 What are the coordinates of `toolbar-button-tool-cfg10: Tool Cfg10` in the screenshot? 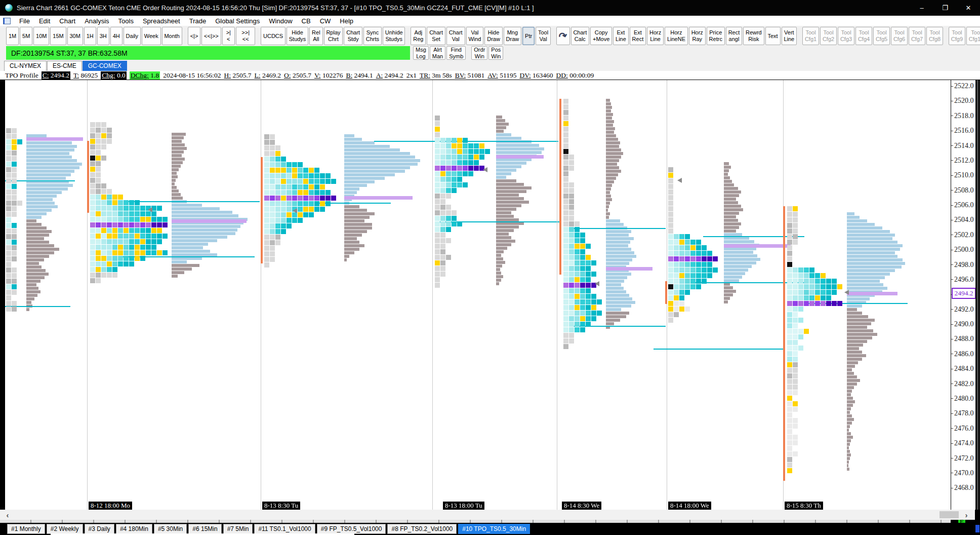 It's located at (973, 36).